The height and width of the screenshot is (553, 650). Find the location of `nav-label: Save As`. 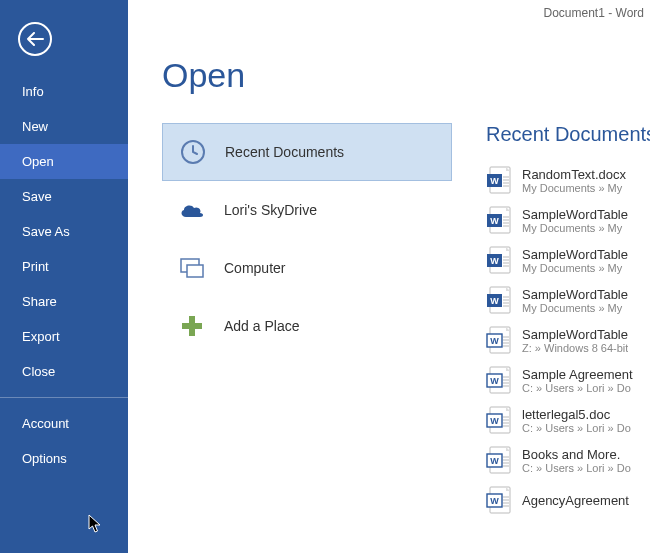

nav-label: Save As is located at coordinates (46, 232).